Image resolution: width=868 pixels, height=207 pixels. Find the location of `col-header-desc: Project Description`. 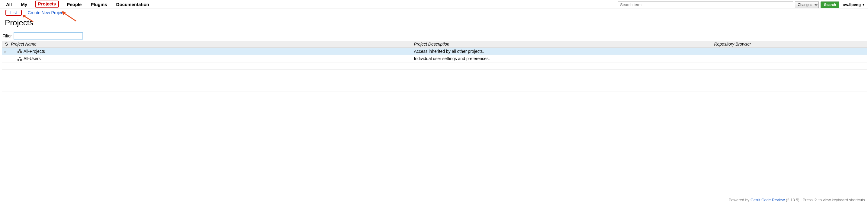

col-header-desc: Project Description is located at coordinates (562, 44).